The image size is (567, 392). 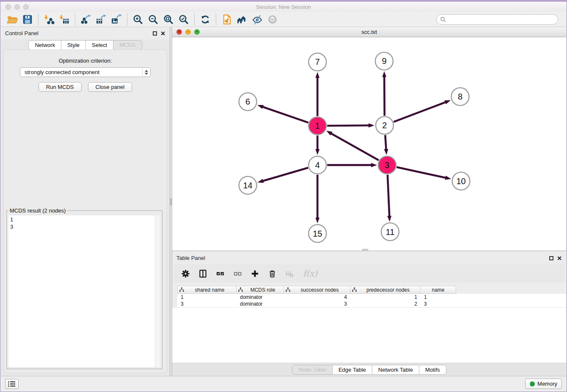 What do you see at coordinates (163, 33) in the screenshot?
I see `close-panel-icon: ✕` at bounding box center [163, 33].